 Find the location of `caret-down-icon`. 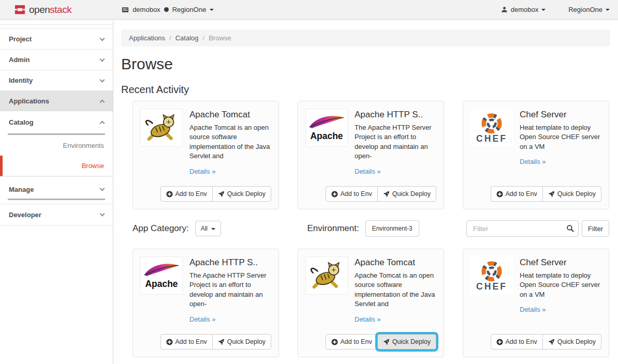

caret-down-icon is located at coordinates (212, 10).